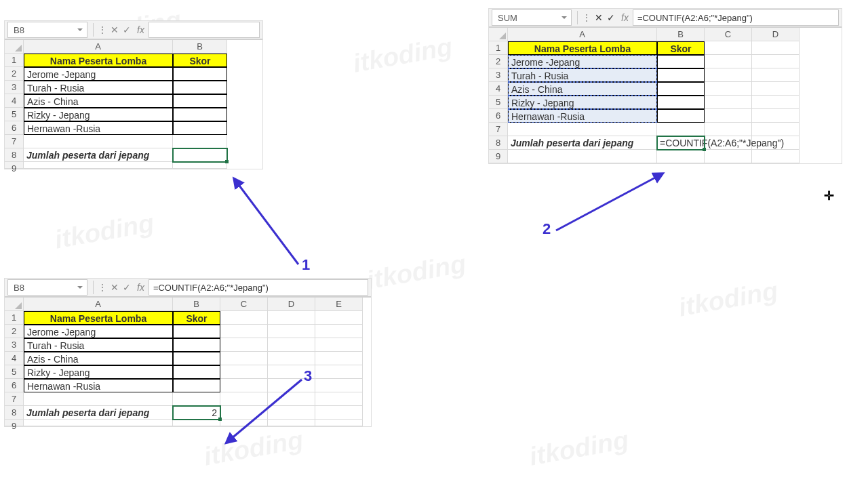  Describe the element at coordinates (292, 304) in the screenshot. I see `col-header-D: D` at that location.